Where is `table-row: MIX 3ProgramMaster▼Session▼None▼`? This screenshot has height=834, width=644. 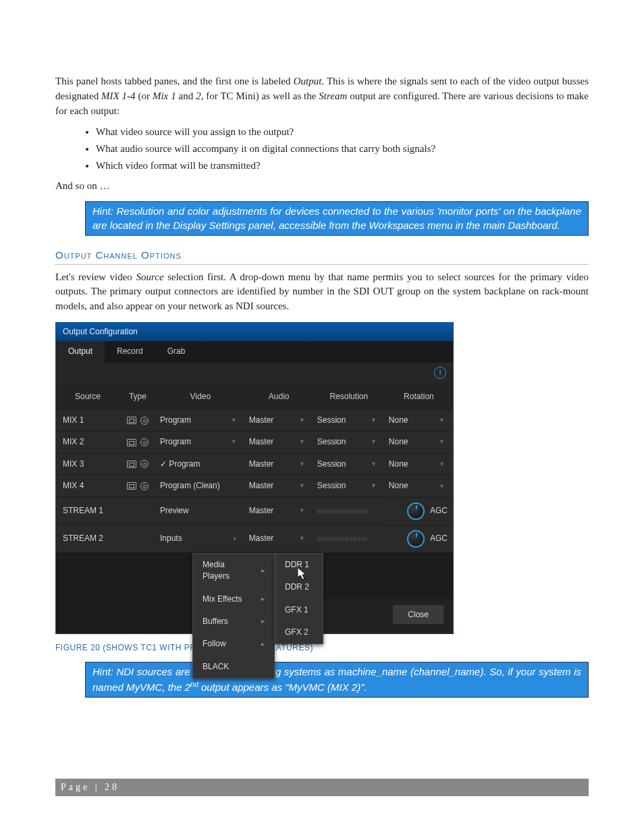
table-row: MIX 3ProgramMaster▼Session▼None▼ is located at coordinates (254, 464).